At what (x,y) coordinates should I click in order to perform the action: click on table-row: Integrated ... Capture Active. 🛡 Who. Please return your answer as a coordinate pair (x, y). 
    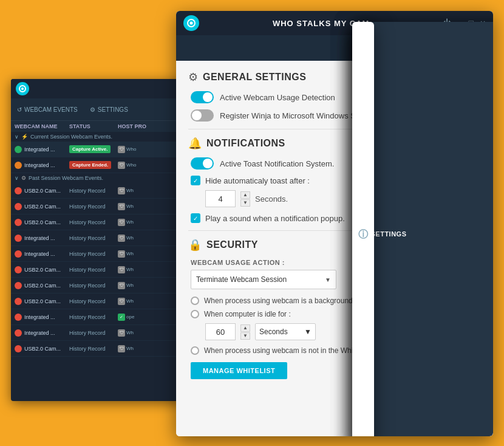
    Looking at the image, I should click on (105, 149).